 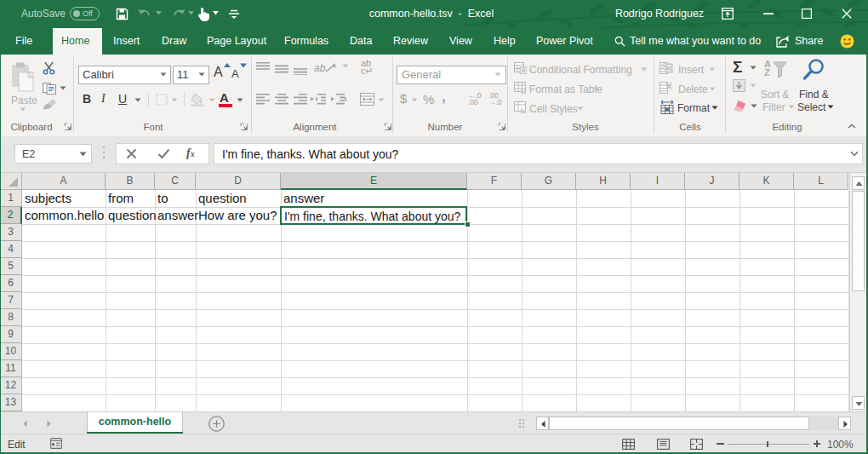 I want to click on svg-text: ab, so click(x=320, y=68).